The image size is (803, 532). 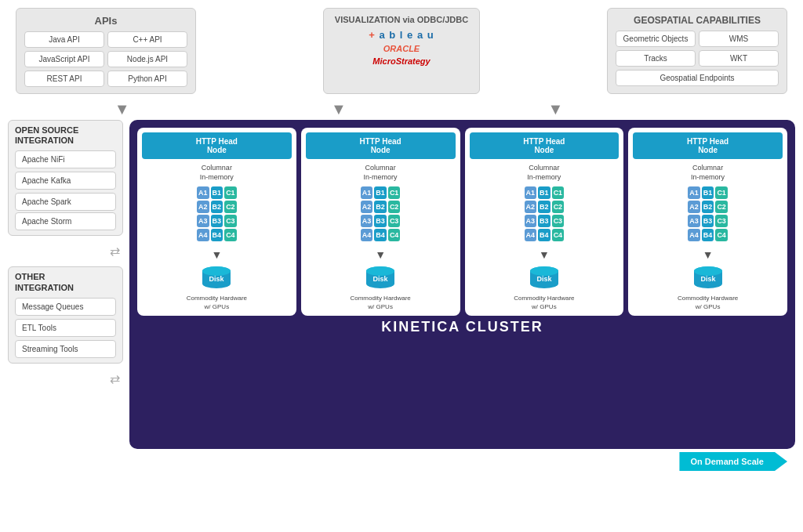 I want to click on disk-icon-2: Disk, so click(x=380, y=277).